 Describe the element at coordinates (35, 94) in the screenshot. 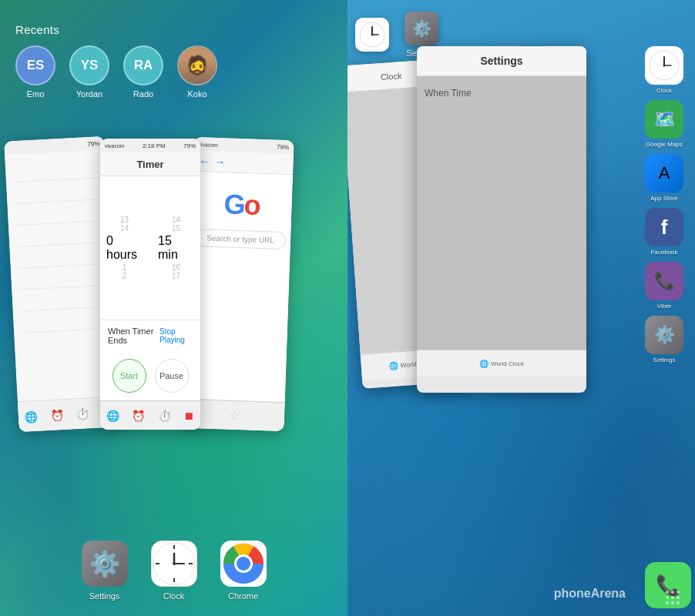

I see `avatar-emo-label: Emo` at that location.